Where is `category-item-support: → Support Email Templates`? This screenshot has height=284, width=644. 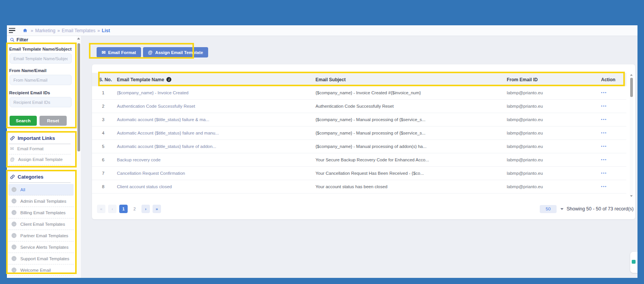 category-item-support: → Support Email Templates is located at coordinates (41, 259).